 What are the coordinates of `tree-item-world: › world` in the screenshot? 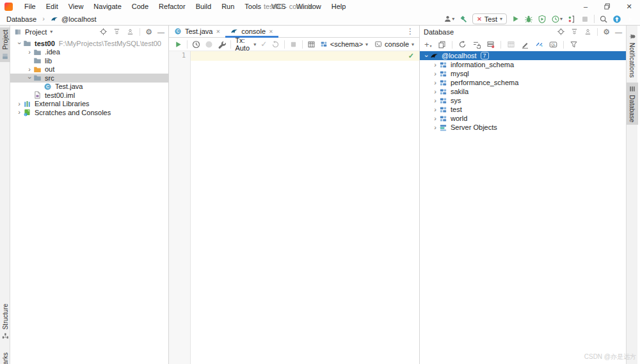 It's located at (523, 118).